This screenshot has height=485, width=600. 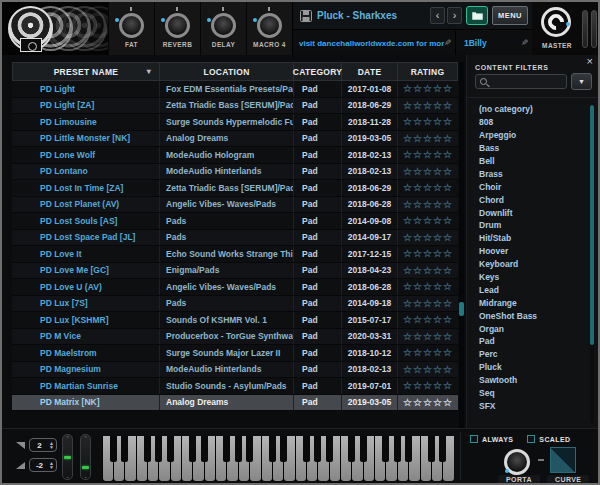 I want to click on pitch-wheel: ⌃ ⌄, so click(x=68, y=457).